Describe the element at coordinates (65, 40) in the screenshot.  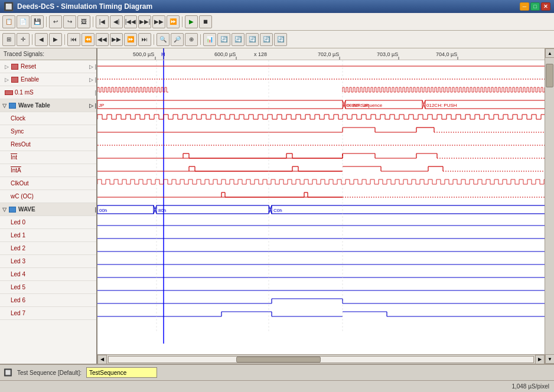
I see `toolbar-sep5` at that location.